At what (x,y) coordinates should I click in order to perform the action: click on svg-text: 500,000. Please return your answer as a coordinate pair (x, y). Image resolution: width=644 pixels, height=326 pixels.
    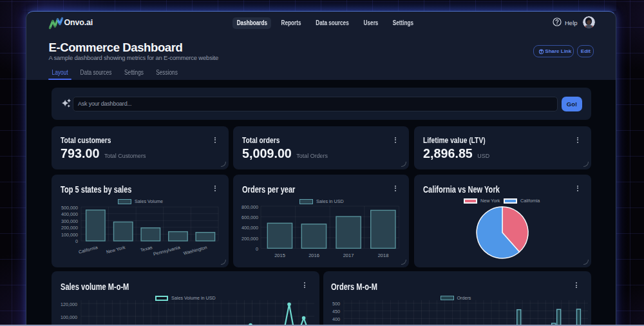
    Looking at the image, I should click on (70, 207).